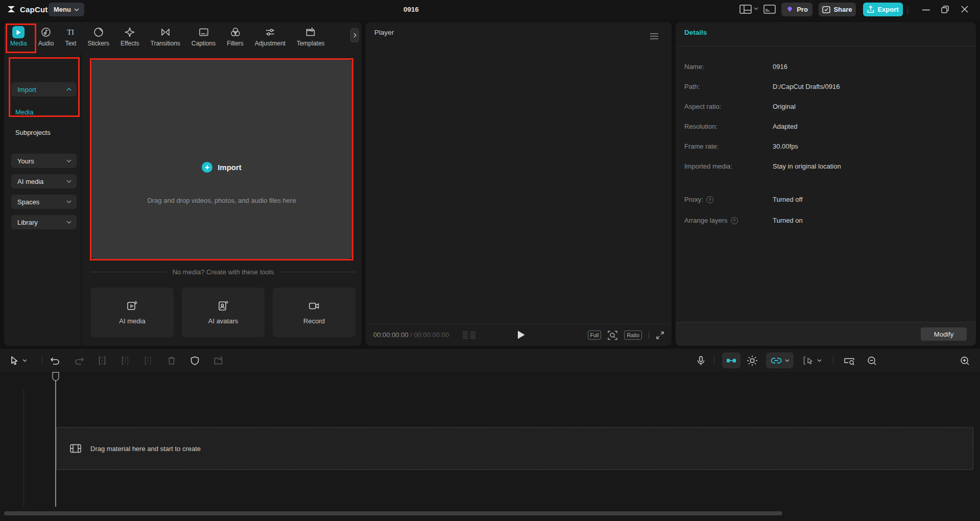  What do you see at coordinates (965, 9) in the screenshot?
I see `close-button` at bounding box center [965, 9].